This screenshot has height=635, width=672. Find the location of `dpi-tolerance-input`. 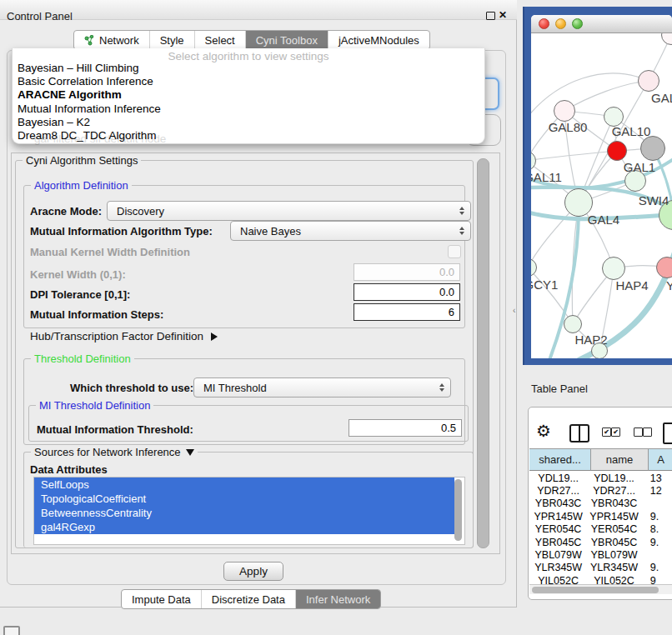

dpi-tolerance-input is located at coordinates (407, 292).